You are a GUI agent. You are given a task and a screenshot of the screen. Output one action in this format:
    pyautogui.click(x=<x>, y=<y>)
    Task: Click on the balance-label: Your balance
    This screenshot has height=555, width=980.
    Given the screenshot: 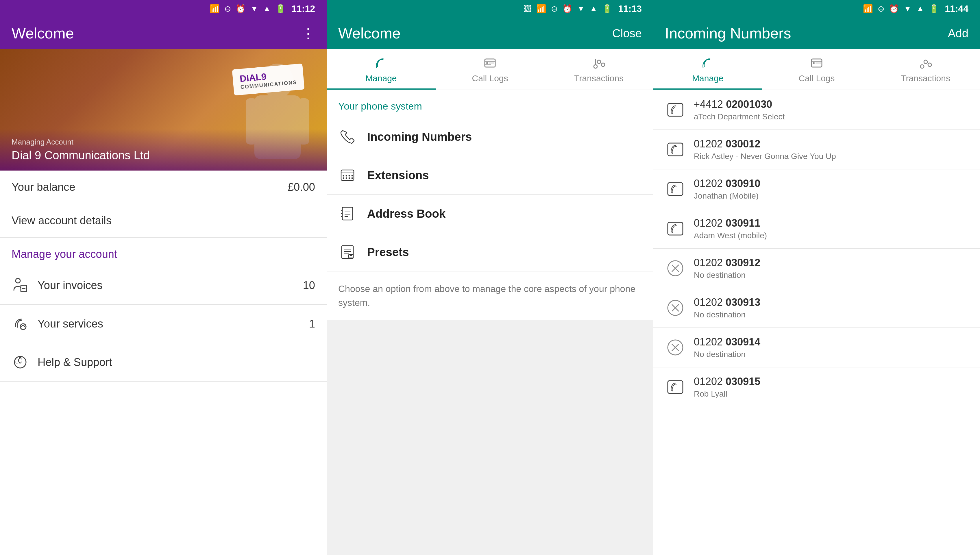 What is the action you would take?
    pyautogui.click(x=43, y=187)
    